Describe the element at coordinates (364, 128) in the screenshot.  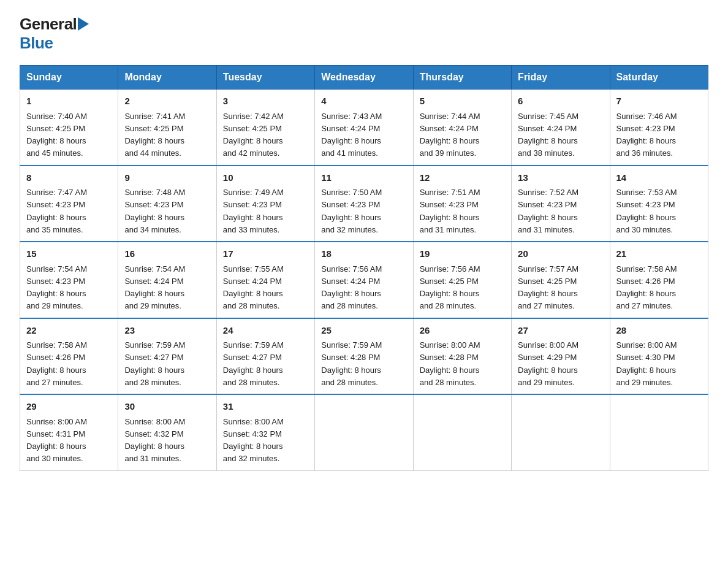
I see `calendar-week-row: 1 Sunrise: 7:40 AM Sunset: 4:25 PM Dayli…` at that location.